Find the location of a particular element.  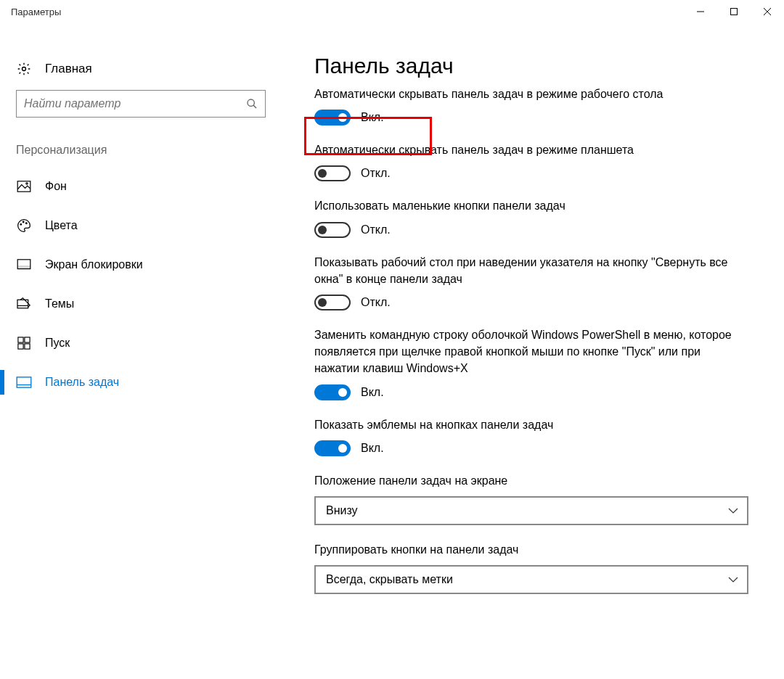

minimize-button is located at coordinates (701, 12).